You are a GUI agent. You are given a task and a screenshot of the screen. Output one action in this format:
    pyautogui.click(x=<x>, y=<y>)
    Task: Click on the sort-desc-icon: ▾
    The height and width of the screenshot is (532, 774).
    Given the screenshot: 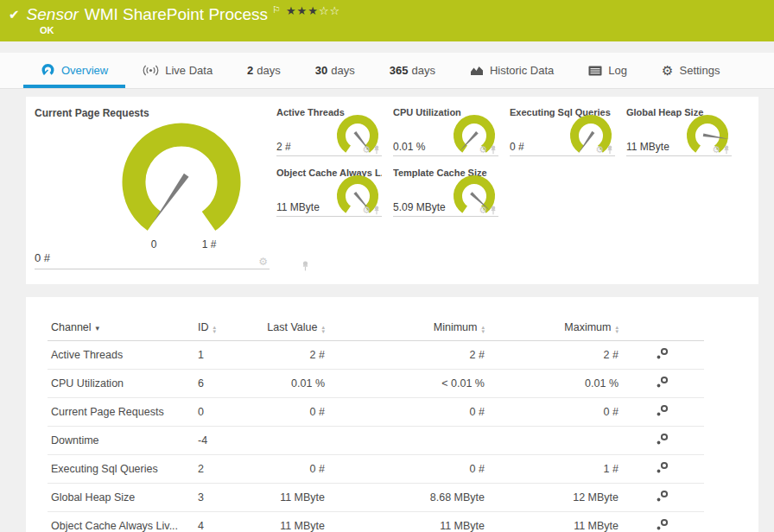 What is the action you would take?
    pyautogui.click(x=98, y=328)
    